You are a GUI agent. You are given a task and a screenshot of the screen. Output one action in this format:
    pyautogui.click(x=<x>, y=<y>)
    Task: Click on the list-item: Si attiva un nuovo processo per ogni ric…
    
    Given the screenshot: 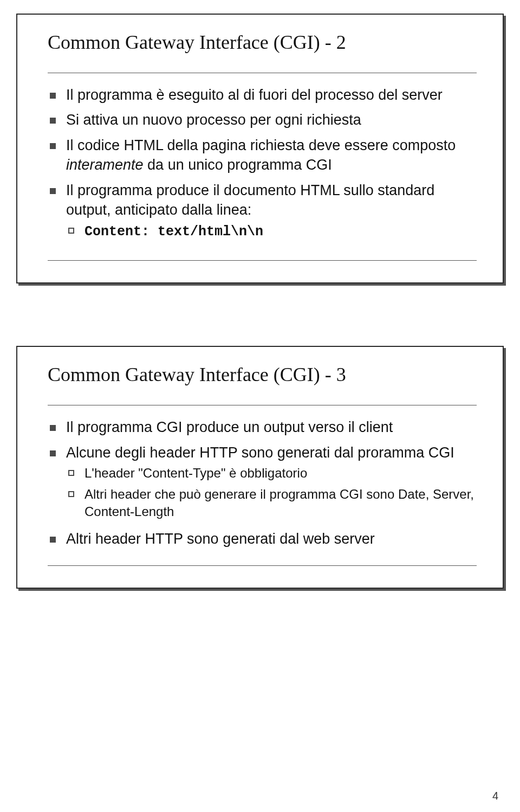 What is the action you would take?
    pyautogui.click(x=262, y=123)
    